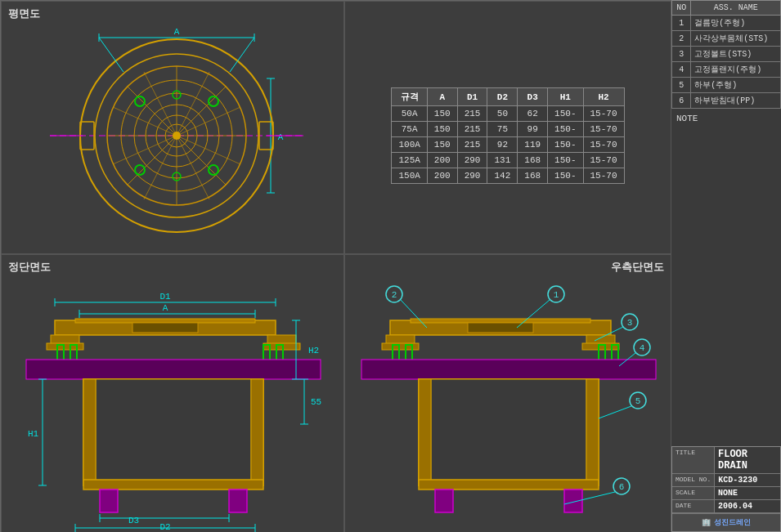 Image resolution: width=781 pixels, height=532 pixels. I want to click on d3-label: D3, so click(134, 521).